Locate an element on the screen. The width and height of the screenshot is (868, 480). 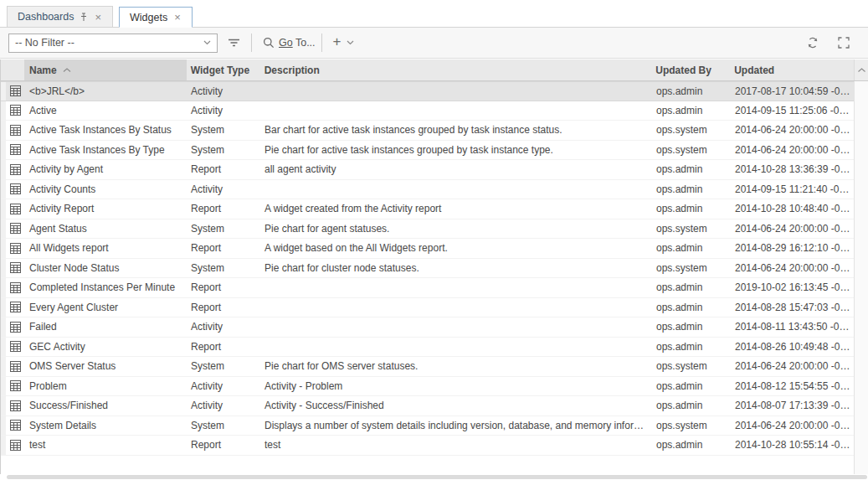
column-header-widget-type: Widget Type is located at coordinates (223, 70).